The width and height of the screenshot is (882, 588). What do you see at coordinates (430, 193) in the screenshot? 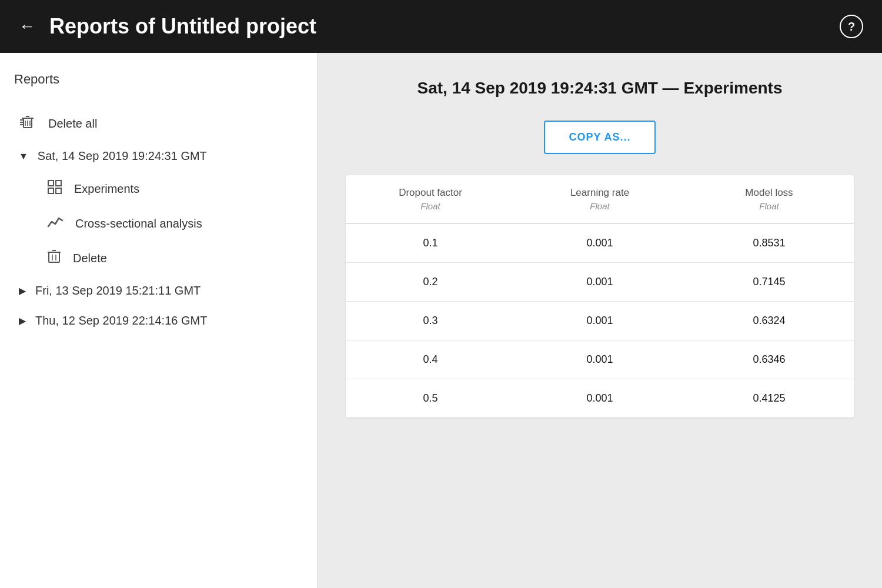
I see `col-name-dropout: Dropout factor` at bounding box center [430, 193].